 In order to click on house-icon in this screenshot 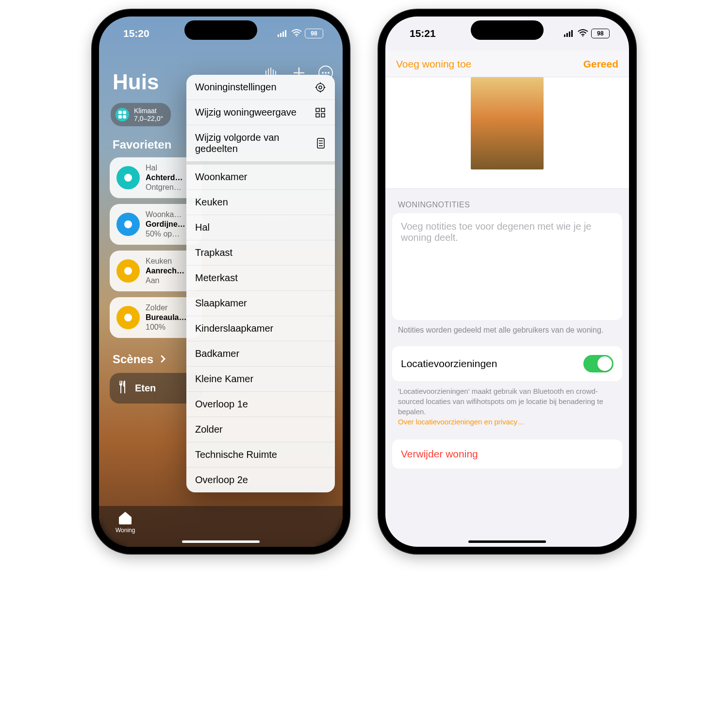, I will do `click(125, 519)`.